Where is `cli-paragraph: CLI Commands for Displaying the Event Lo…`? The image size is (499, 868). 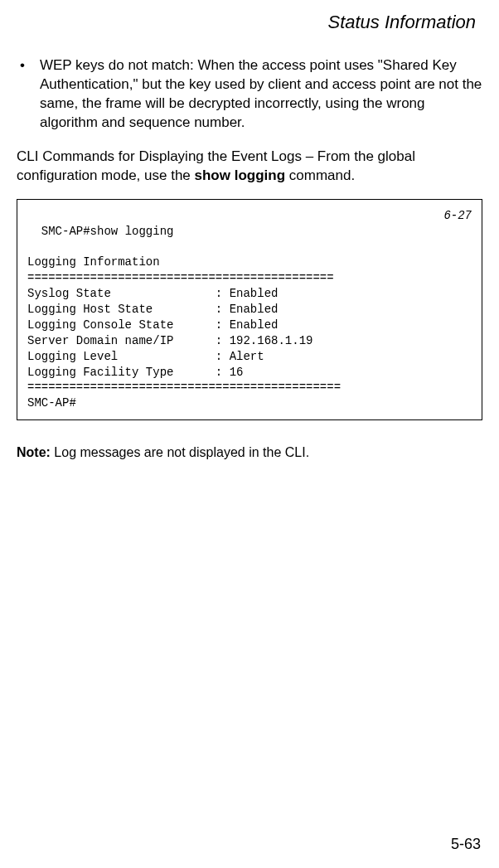
cli-paragraph: CLI Commands for Displaying the Event Lo… is located at coordinates (250, 167).